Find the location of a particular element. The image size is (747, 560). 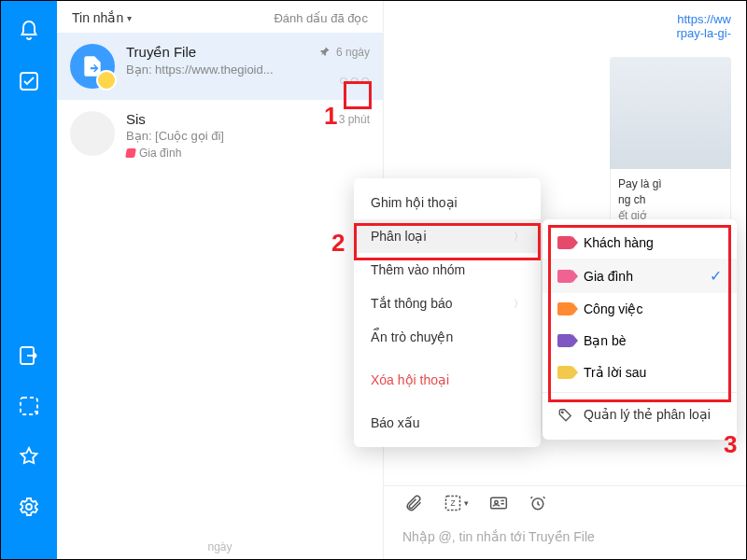

ctx-add-group: Thêm vào nhóm is located at coordinates (447, 270).